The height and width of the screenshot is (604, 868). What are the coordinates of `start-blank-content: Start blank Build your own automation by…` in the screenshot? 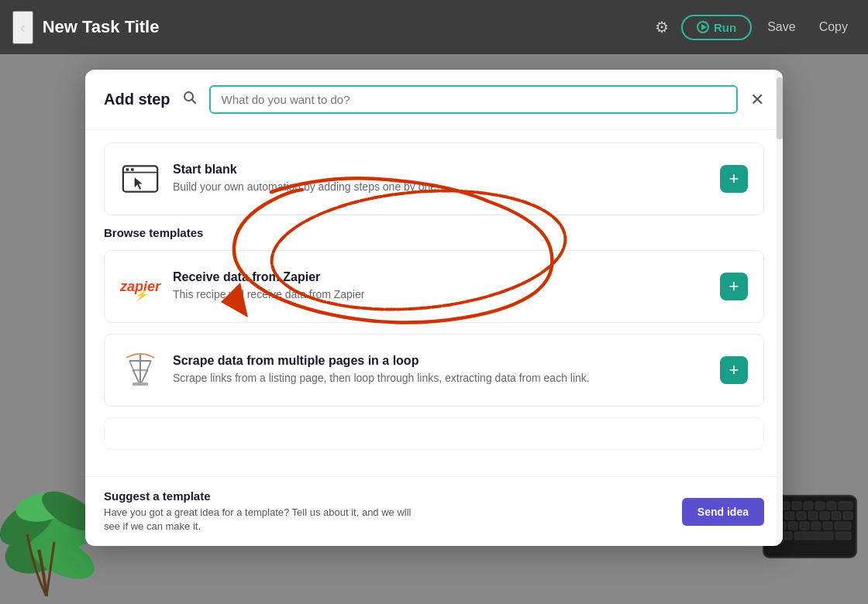 It's located at (440, 179).